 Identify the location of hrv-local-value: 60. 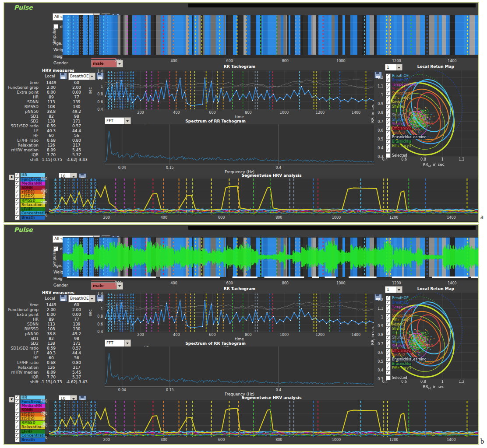
(51, 358).